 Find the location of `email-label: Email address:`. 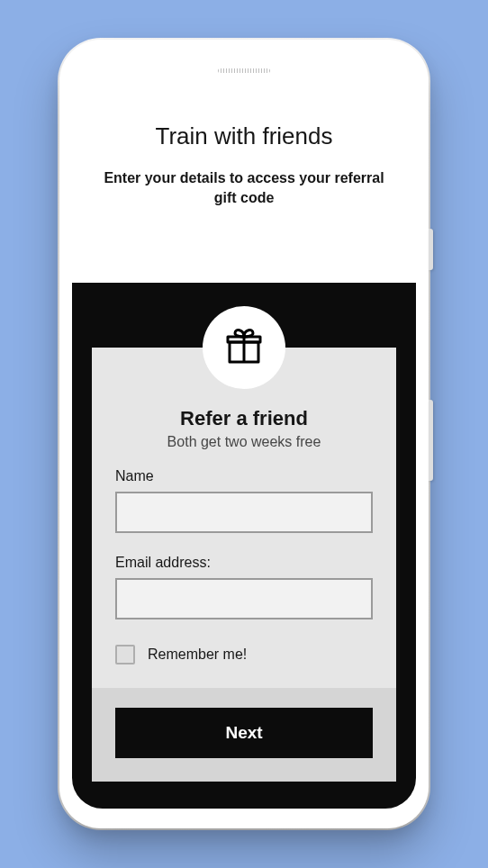

email-label: Email address: is located at coordinates (244, 563).